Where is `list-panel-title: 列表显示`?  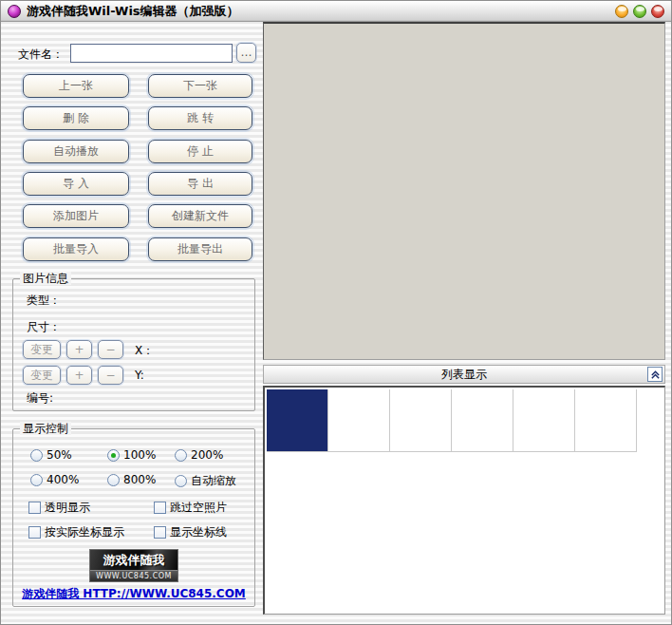 list-panel-title: 列表显示 is located at coordinates (464, 374).